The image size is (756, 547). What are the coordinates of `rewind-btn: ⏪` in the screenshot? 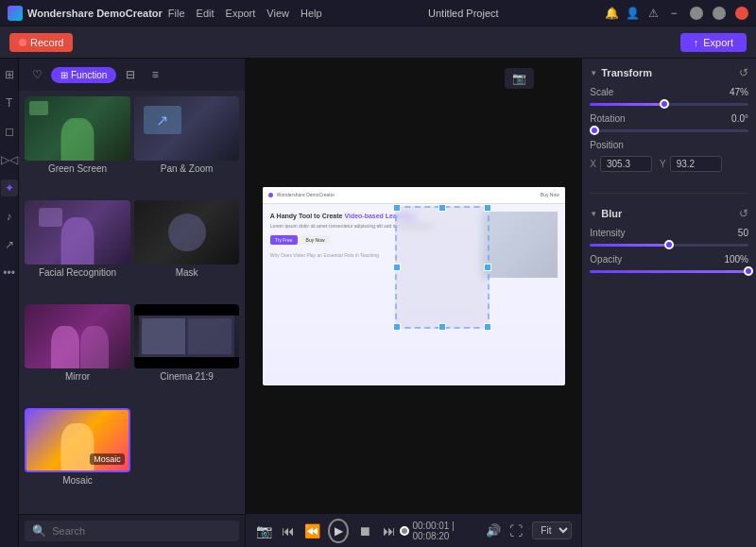 It's located at (313, 531).